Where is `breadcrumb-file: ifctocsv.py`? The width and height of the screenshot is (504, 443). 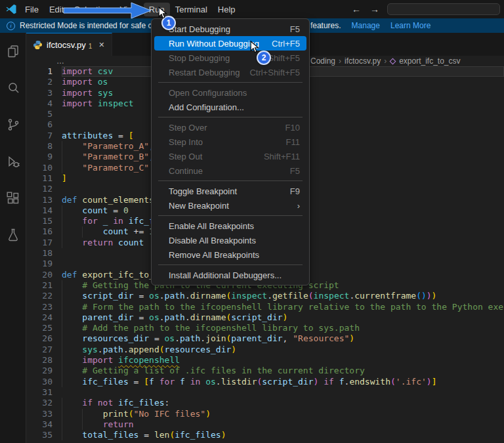 breadcrumb-file: ifctocsv.py is located at coordinates (362, 61).